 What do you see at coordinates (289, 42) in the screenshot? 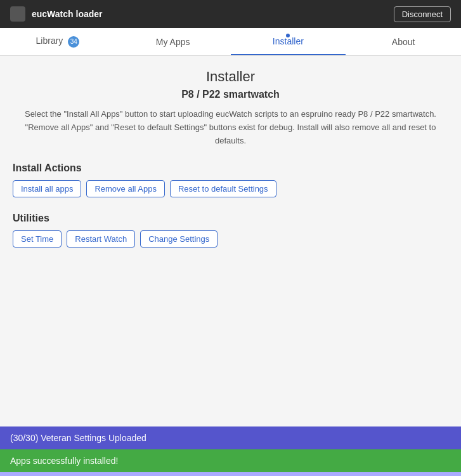
I see `nav-item-installer: Installer` at bounding box center [289, 42].